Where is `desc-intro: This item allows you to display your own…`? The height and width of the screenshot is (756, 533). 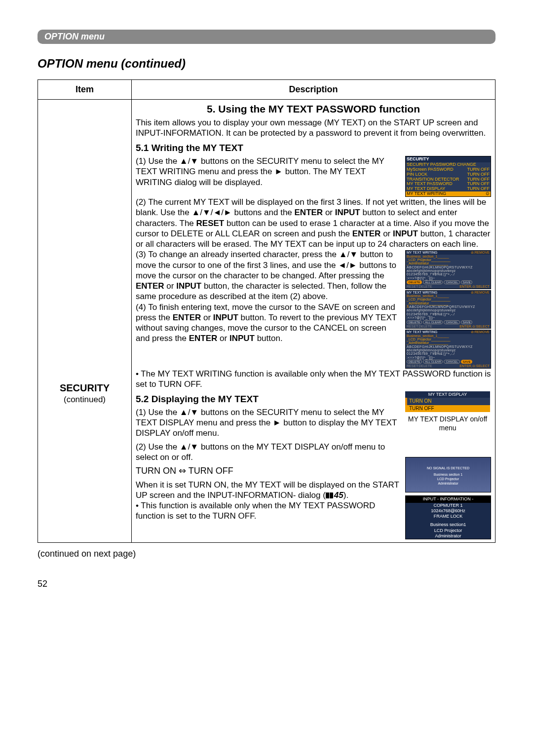 desc-intro: This item allows you to display your own… is located at coordinates (313, 128).